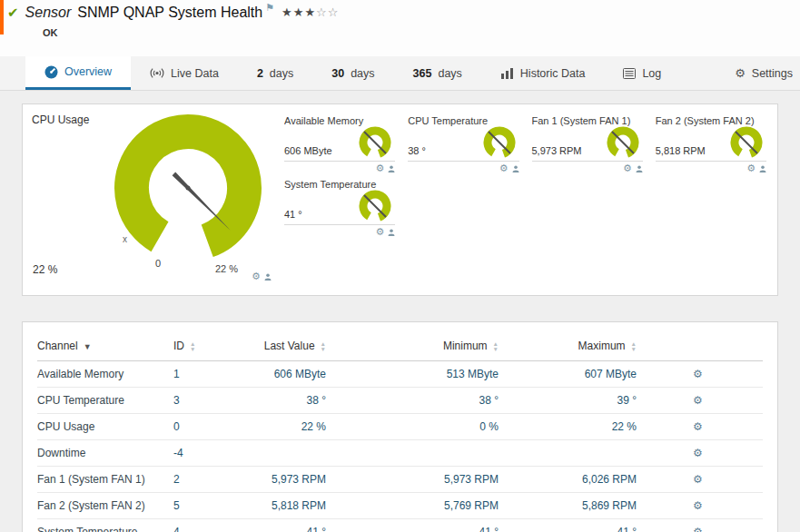 Image resolution: width=800 pixels, height=532 pixels. I want to click on channel-last-value: 41 °, so click(281, 526).